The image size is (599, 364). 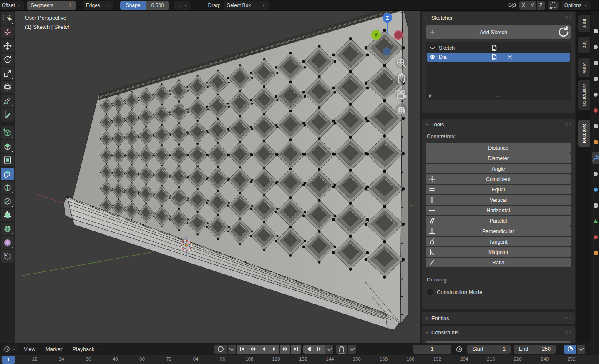 What do you see at coordinates (584, 95) in the screenshot?
I see `sidebar-tab-animation: Animation` at bounding box center [584, 95].